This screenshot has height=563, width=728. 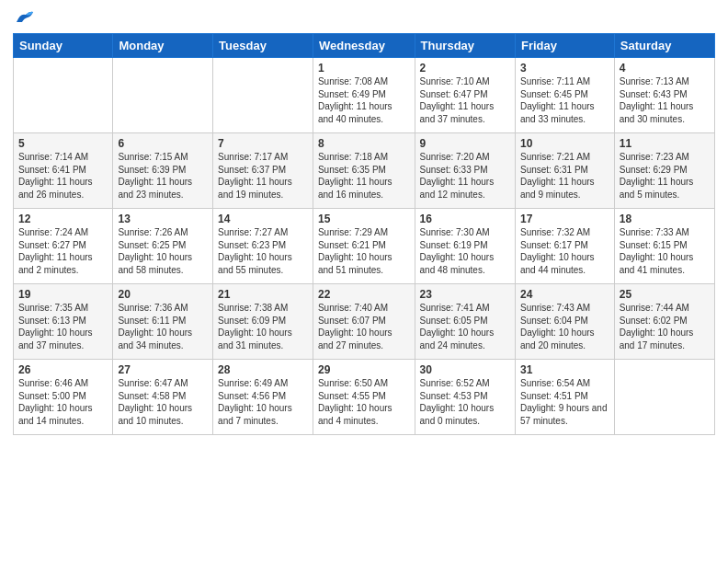 What do you see at coordinates (564, 251) in the screenshot?
I see `day-info: Sunrise: 7:32 AM Sunset: 6:17 PM Dayligh…` at bounding box center [564, 251].